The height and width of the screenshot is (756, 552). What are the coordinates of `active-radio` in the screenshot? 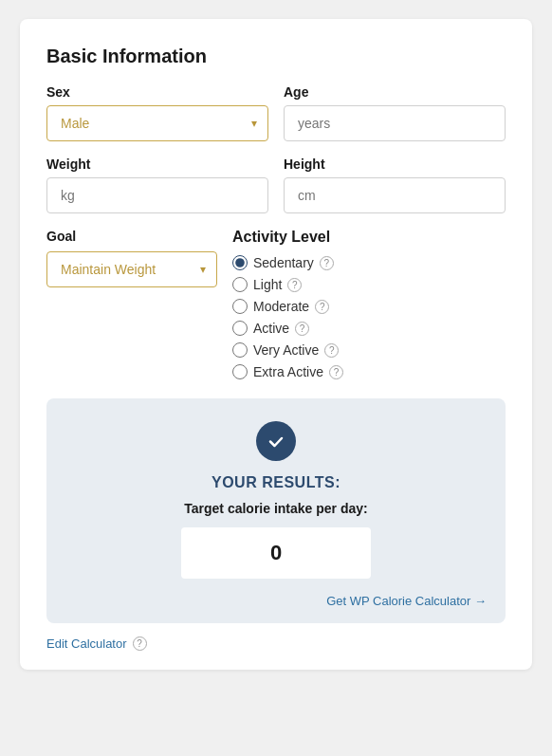 It's located at (240, 328).